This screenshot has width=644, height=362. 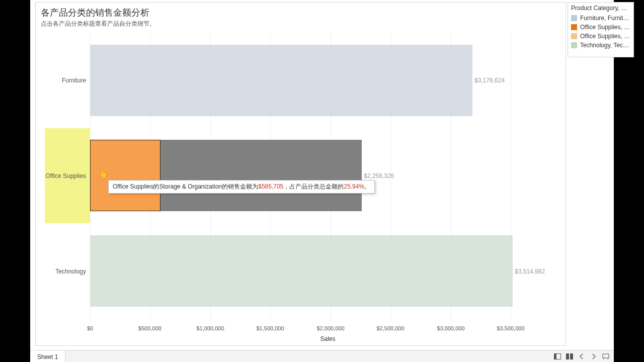 What do you see at coordinates (271, 187) in the screenshot?
I see `tooltip-value-sales: $585,705` at bounding box center [271, 187].